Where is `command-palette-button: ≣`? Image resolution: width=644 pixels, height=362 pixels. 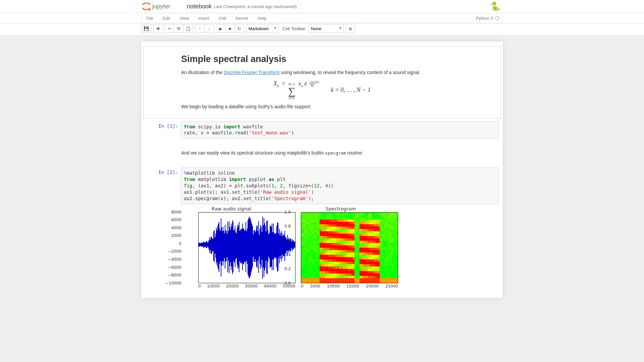
command-palette-button: ≣ is located at coordinates (350, 28).